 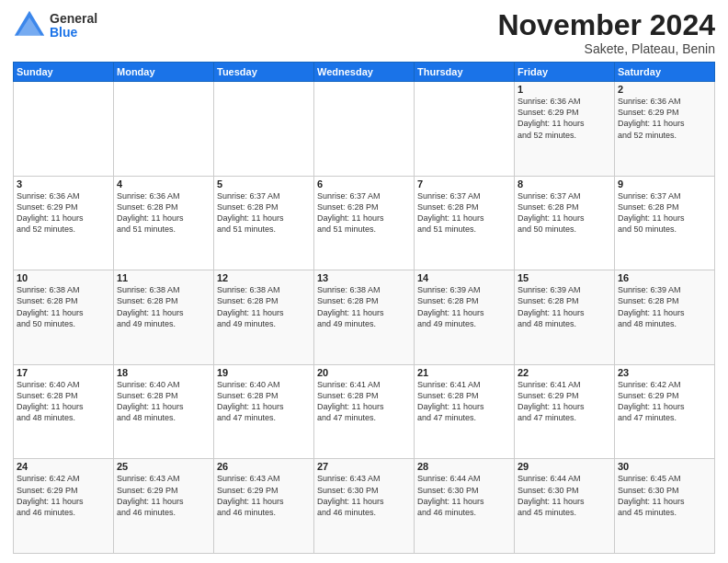 What do you see at coordinates (464, 373) in the screenshot?
I see `day-number: 21` at bounding box center [464, 373].